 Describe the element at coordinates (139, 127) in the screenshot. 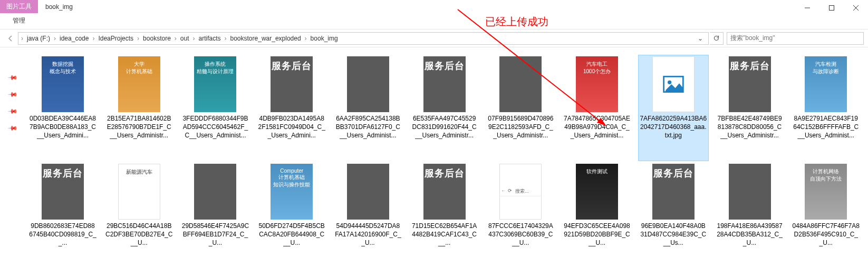

I see `file-name: 2B15EA71BA814602BE28576790B7DE1F_C__User…` at that location.